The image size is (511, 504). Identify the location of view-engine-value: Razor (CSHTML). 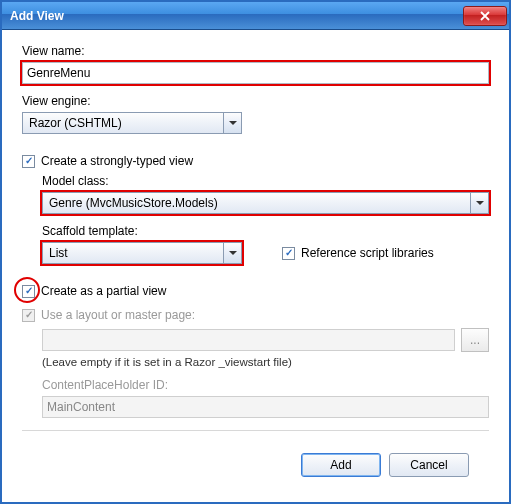
(76, 123).